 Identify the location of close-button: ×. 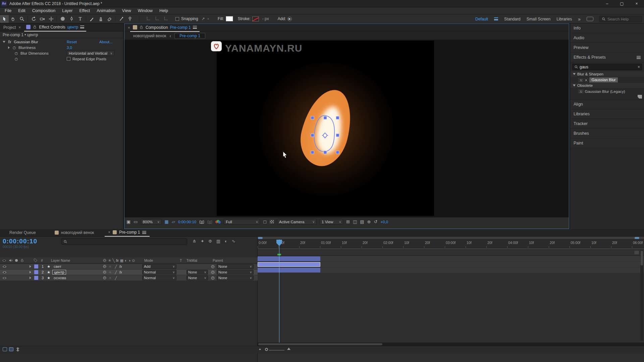
(637, 4).